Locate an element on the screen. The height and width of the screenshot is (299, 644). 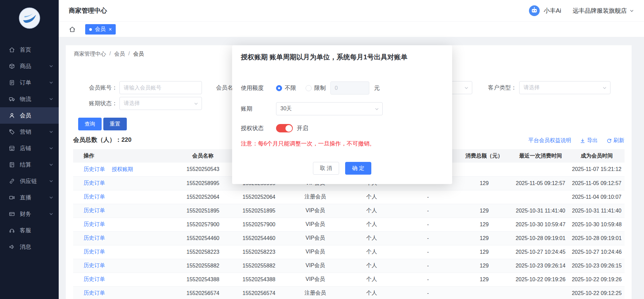
member-cell: 2025-10-22 09:19:26 is located at coordinates (541, 280).